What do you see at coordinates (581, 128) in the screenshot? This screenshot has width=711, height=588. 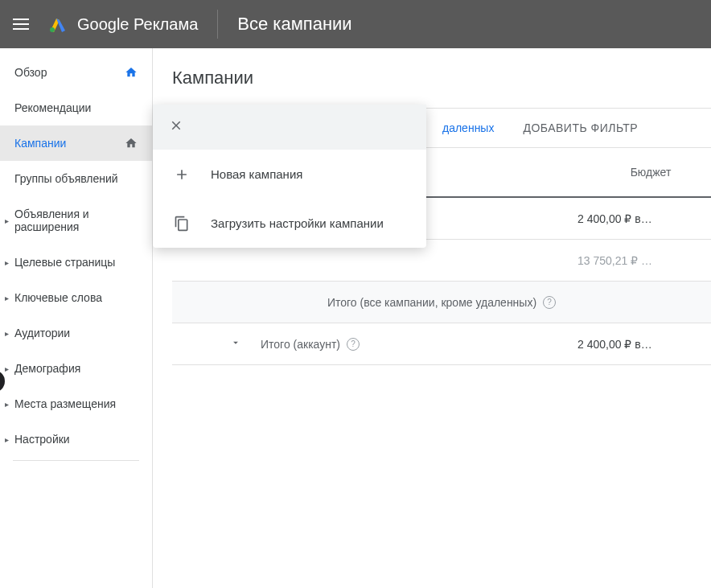 I see `add-filter-button: ДОБАВИТЬ ФИЛЬТР` at bounding box center [581, 128].